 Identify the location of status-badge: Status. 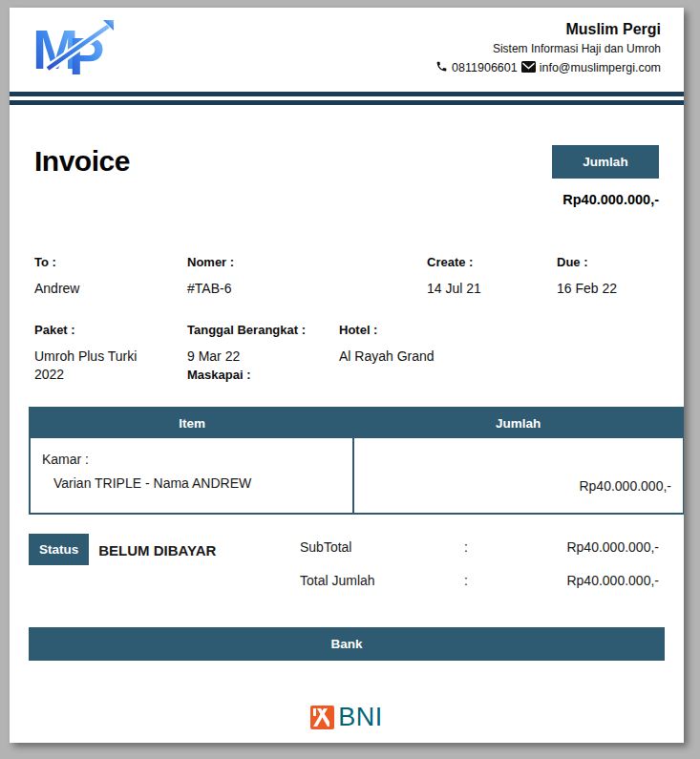
(59, 550).